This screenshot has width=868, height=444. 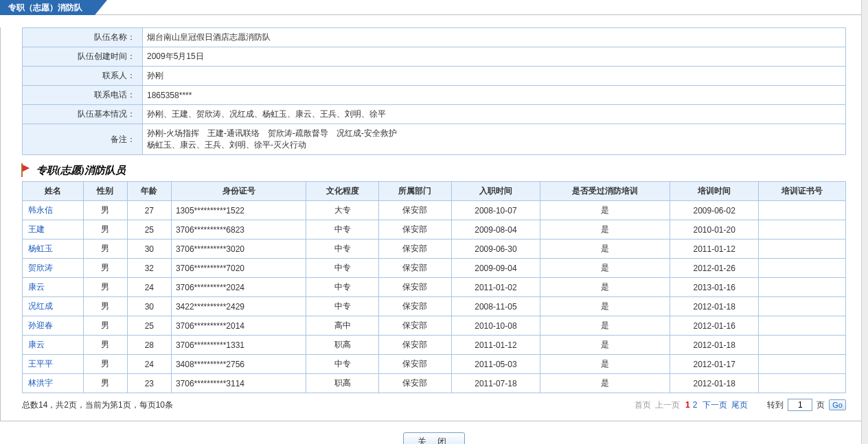 I want to click on pager-go-button: Go, so click(x=838, y=405).